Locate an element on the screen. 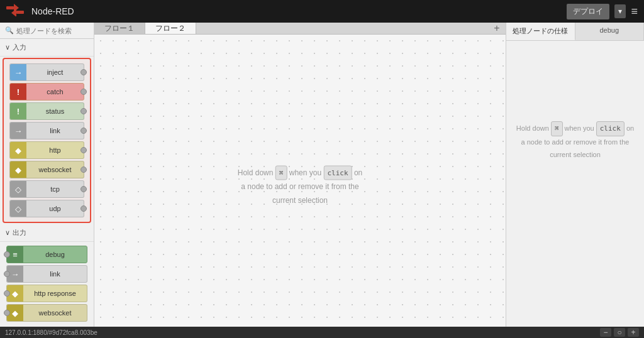 This screenshot has height=338, width=644. websocket-in-icon: ◆ is located at coordinates (18, 170).